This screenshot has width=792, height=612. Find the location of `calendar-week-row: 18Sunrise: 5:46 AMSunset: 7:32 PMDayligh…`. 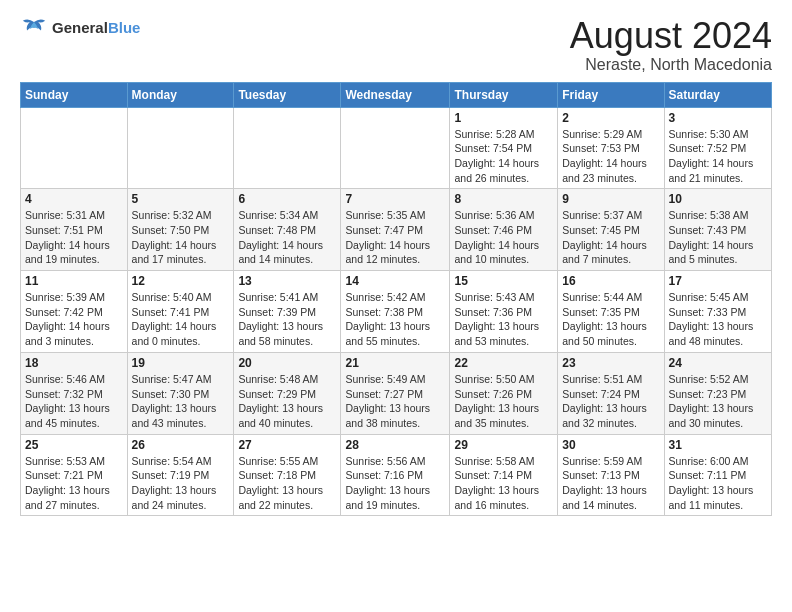

calendar-week-row: 18Sunrise: 5:46 AMSunset: 7:32 PMDayligh… is located at coordinates (396, 393).